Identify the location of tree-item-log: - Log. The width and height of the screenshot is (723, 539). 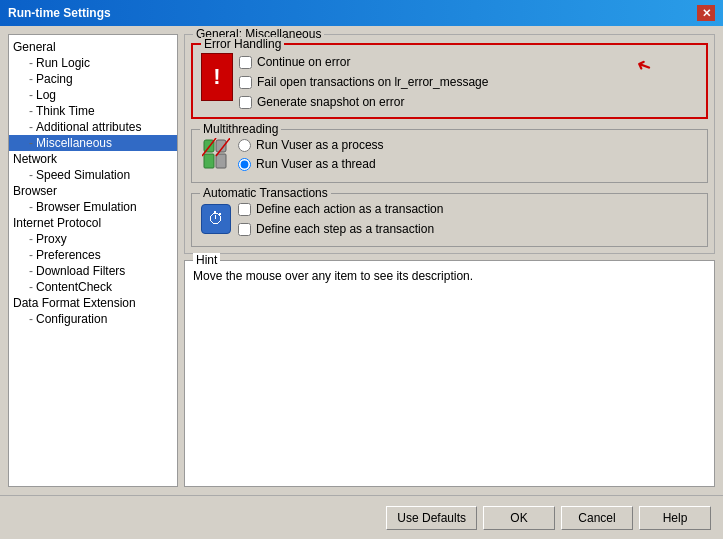
(93, 95).